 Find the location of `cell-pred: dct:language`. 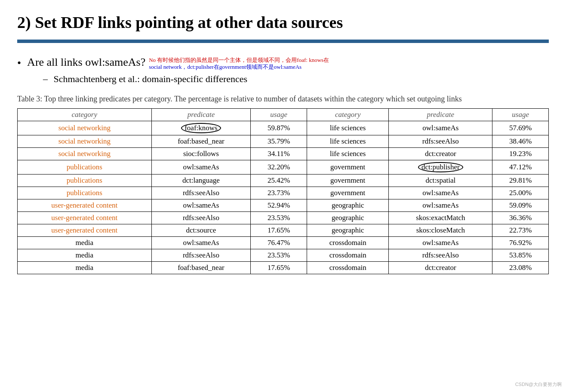

cell-pred: dct:language is located at coordinates (201, 181).